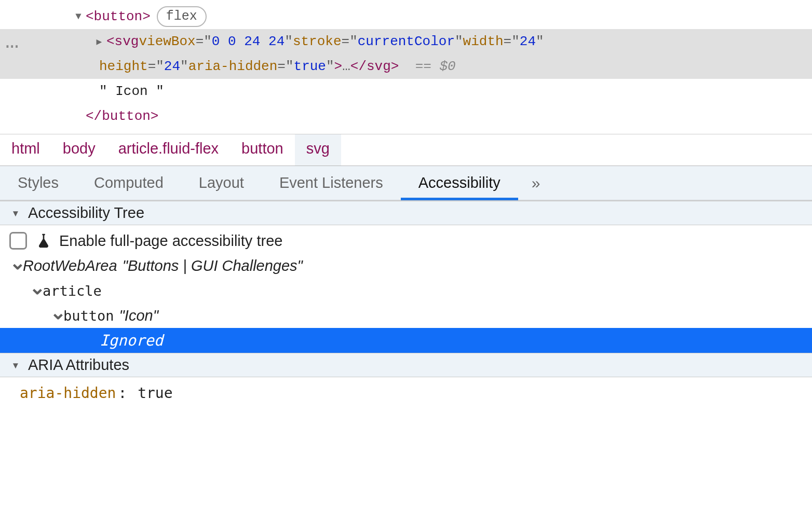  I want to click on crumb-button: button, so click(263, 150).